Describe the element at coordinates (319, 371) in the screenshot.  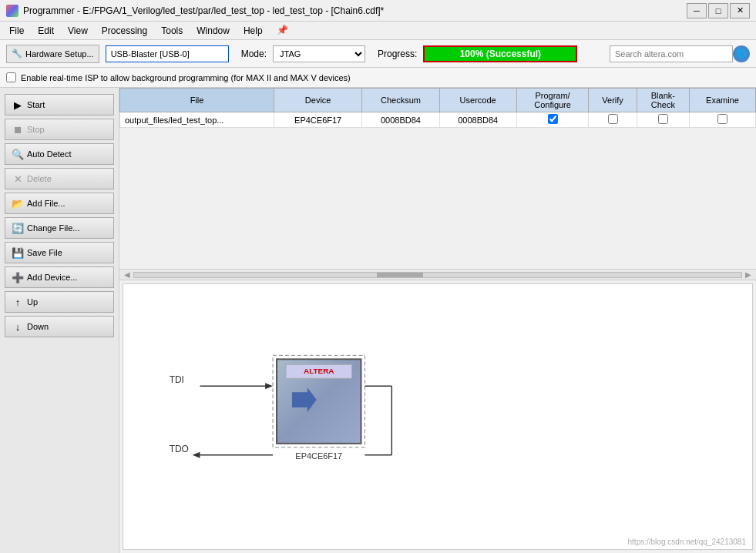
I see `svg-text: ALTERA` at that location.